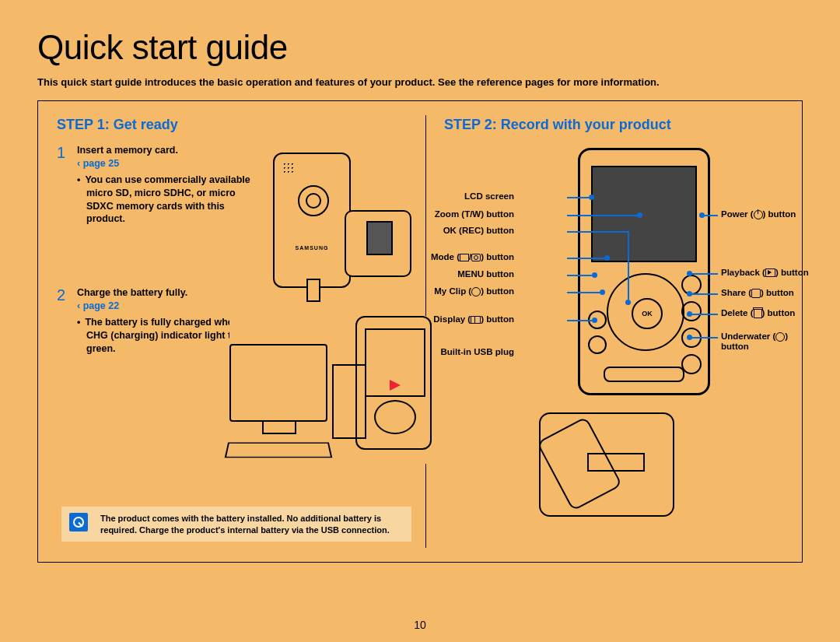 This screenshot has width=840, height=642. I want to click on label-myclip-button: My Clip () button, so click(474, 291).